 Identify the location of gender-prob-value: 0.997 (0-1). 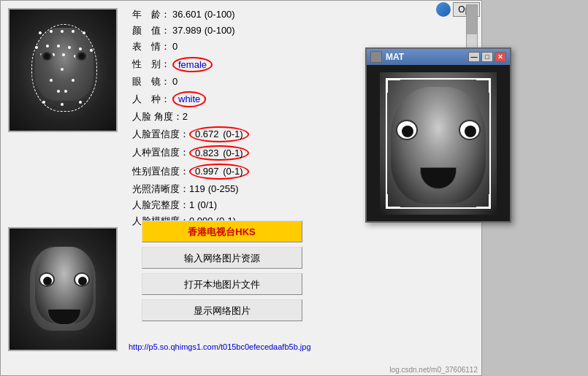
(219, 172).